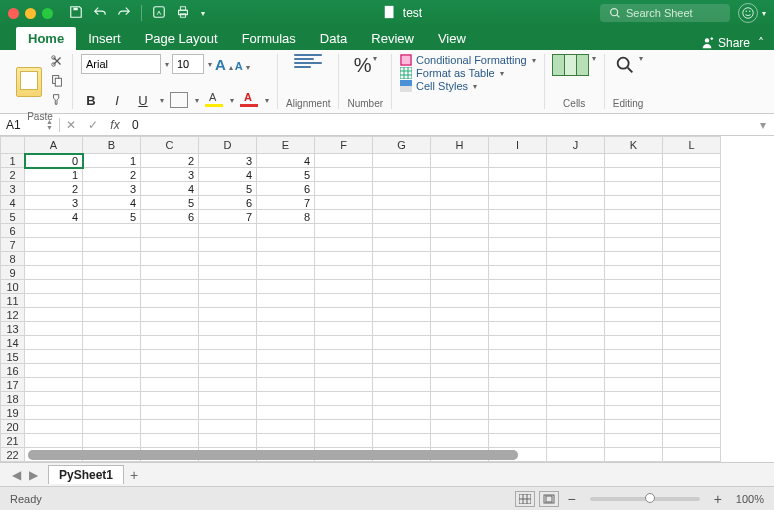 The width and height of the screenshot is (774, 523). What do you see at coordinates (363, 66) in the screenshot?
I see `percent-icon: %` at bounding box center [363, 66].